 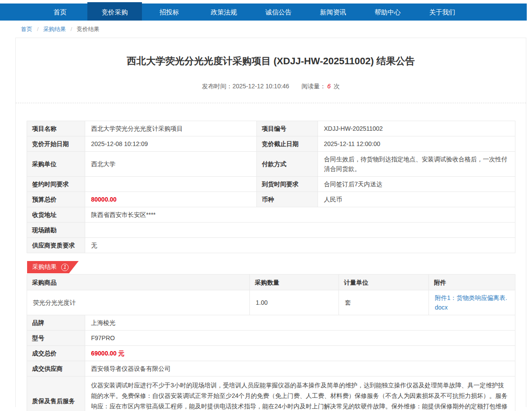 What do you see at coordinates (65, 268) in the screenshot?
I see `purchase-result-index-badge: 1` at bounding box center [65, 268].